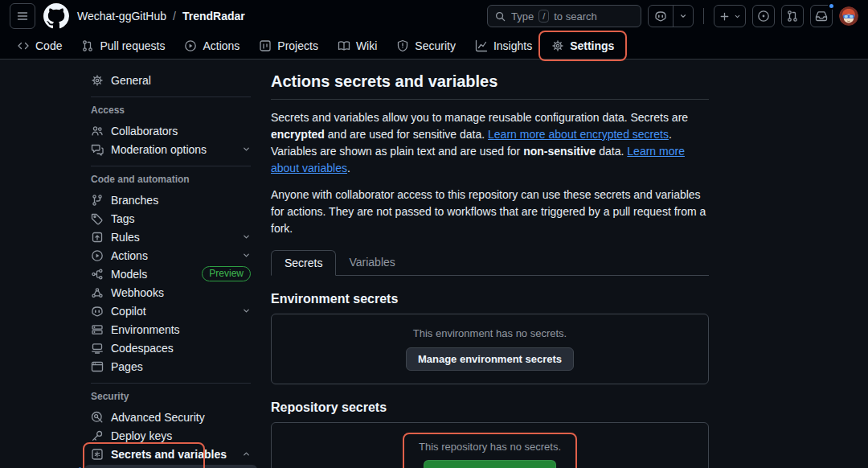 Image resolution: width=868 pixels, height=468 pixels. Describe the element at coordinates (558, 46) in the screenshot. I see `gear-icon` at that location.